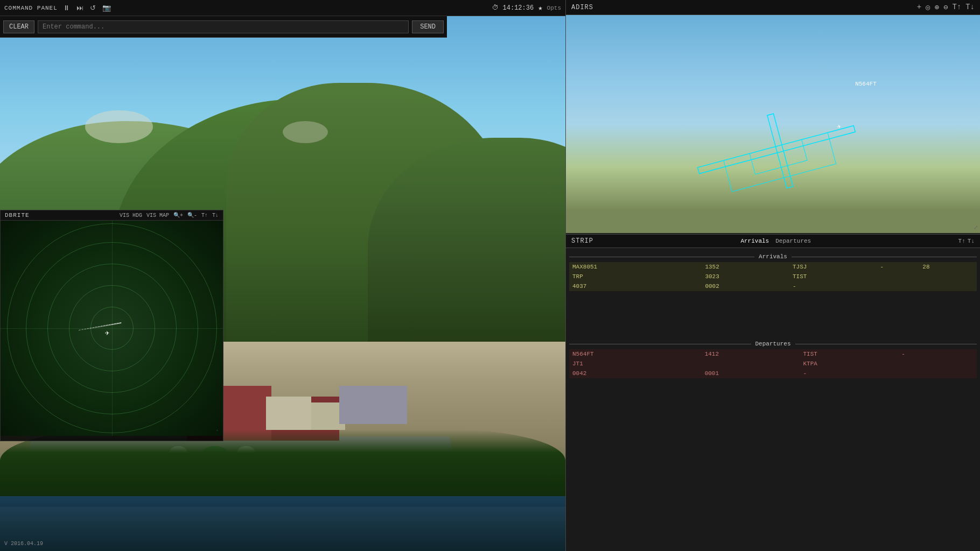 This screenshot has width=980, height=551. I want to click on zoom-out-button: 🔍-, so click(192, 215).